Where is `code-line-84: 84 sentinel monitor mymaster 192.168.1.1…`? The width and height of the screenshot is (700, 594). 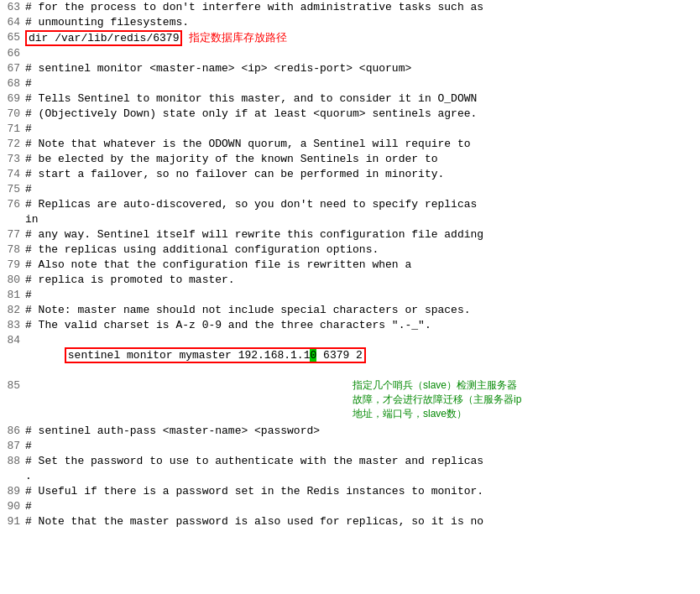
code-line-84: 84 sentinel monitor mymaster 192.168.1.1… is located at coordinates (350, 356).